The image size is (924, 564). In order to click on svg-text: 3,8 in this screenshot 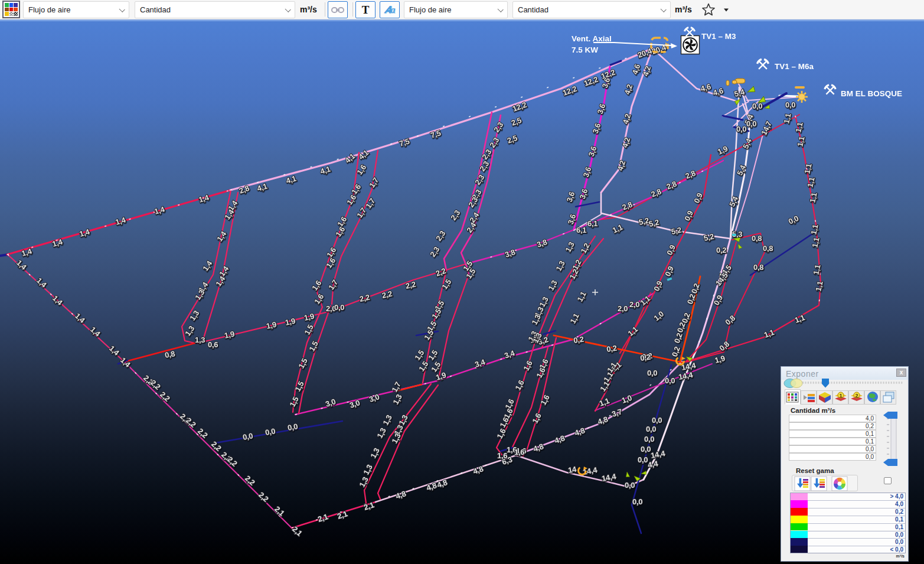, I will do `click(510, 253)`.